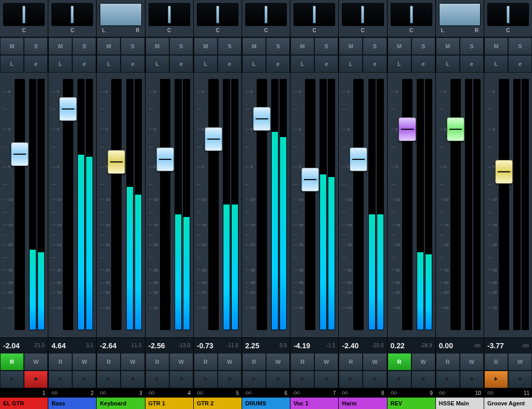 The image size is (532, 409). Describe the element at coordinates (205, 346) in the screenshot. I see `gain-value: -0.73` at that location.